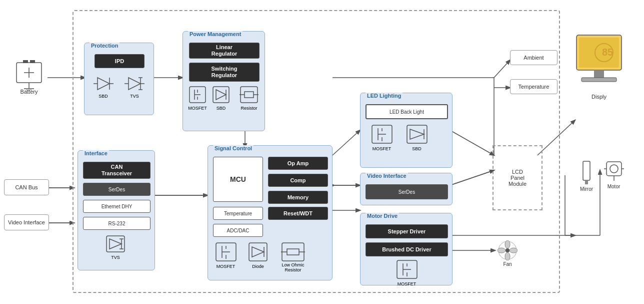 This screenshot has width=644, height=304. Describe the element at coordinates (614, 173) in the screenshot. I see `motor-icon-area: Motor` at that location.